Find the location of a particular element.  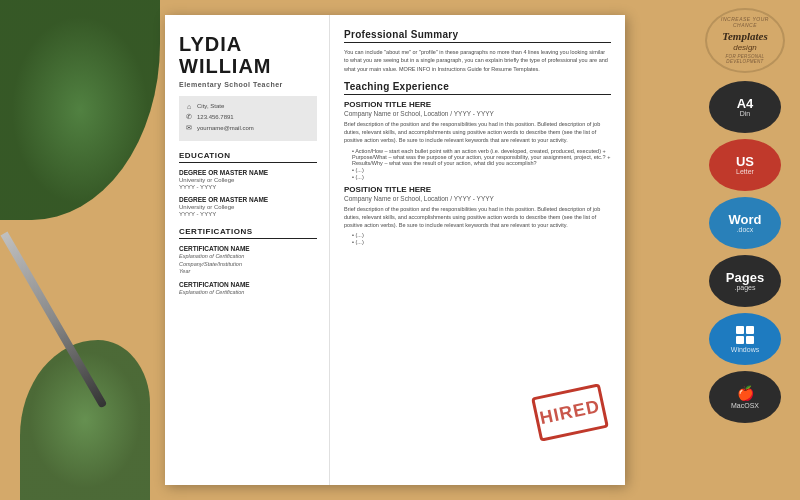

format-pages-sub: .pages is located at coordinates (744, 288).